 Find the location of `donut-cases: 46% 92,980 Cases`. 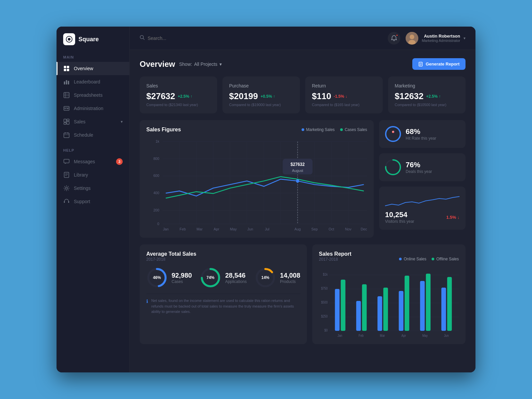

donut-cases: 46% 92,980 Cases is located at coordinates (169, 278).